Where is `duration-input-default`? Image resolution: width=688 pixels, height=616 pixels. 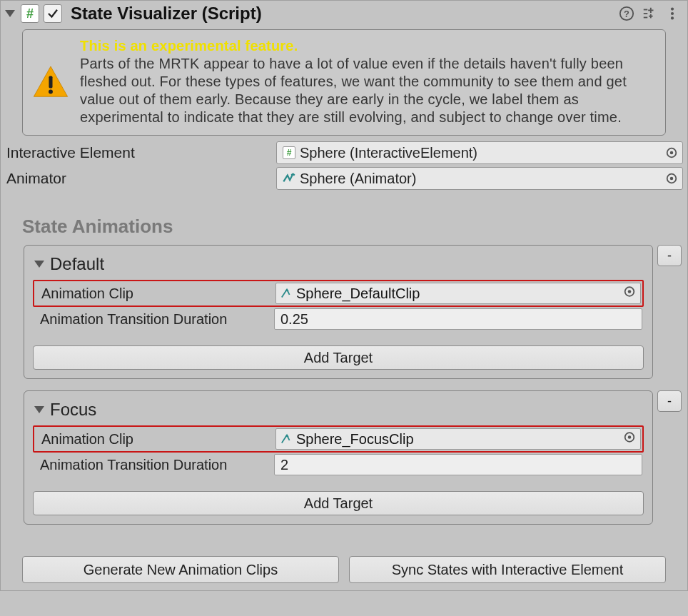
duration-input-default is located at coordinates (458, 319).